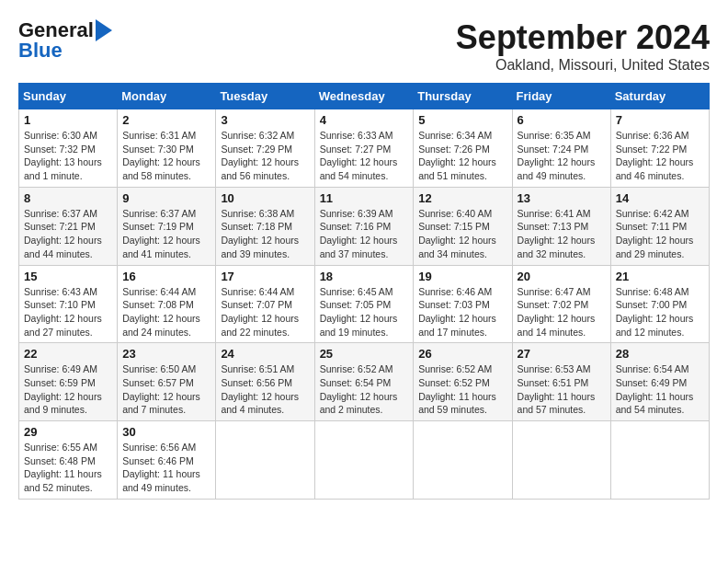  I want to click on day-number: 17, so click(265, 276).